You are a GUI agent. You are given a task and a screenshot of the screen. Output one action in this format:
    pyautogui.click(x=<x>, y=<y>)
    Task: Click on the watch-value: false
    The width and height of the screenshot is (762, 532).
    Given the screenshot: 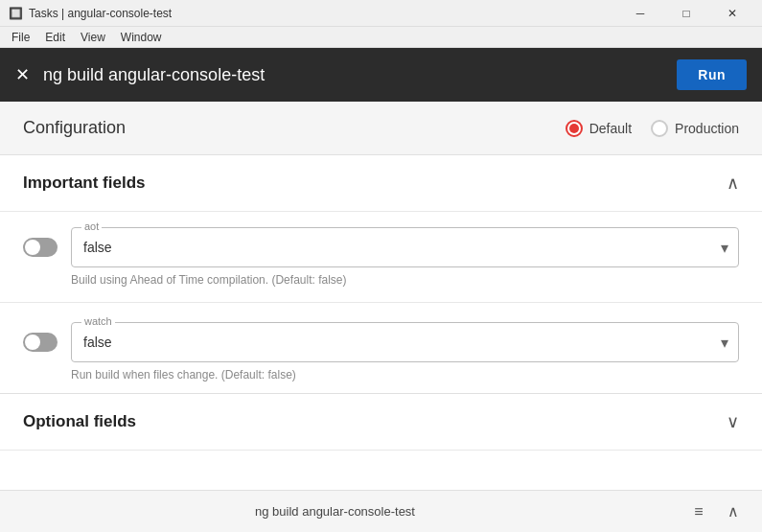 What is the action you would take?
    pyautogui.click(x=404, y=342)
    